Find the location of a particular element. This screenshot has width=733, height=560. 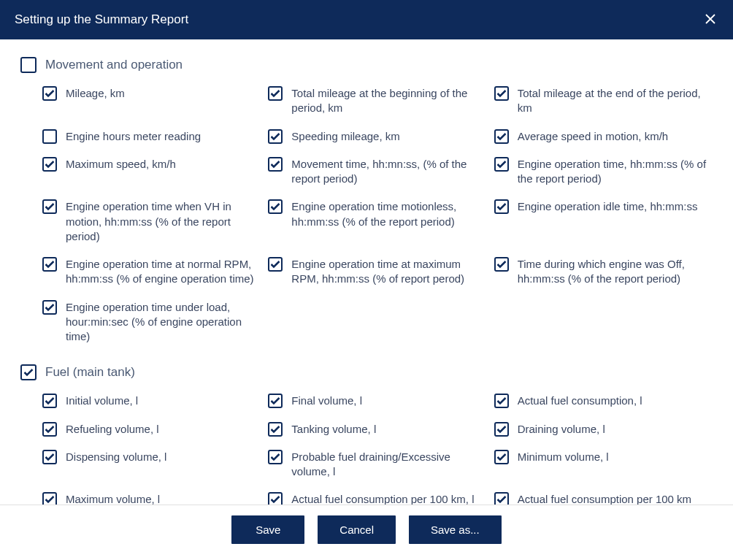

checkbox-item: Engine operation time under load, hour:m… is located at coordinates (152, 323).